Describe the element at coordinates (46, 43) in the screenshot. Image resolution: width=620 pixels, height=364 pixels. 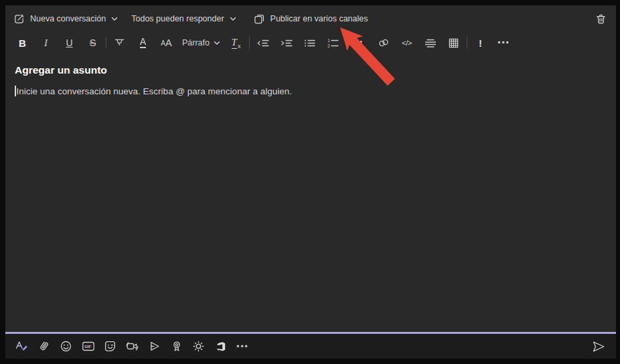
I see `italic-icon: I` at that location.